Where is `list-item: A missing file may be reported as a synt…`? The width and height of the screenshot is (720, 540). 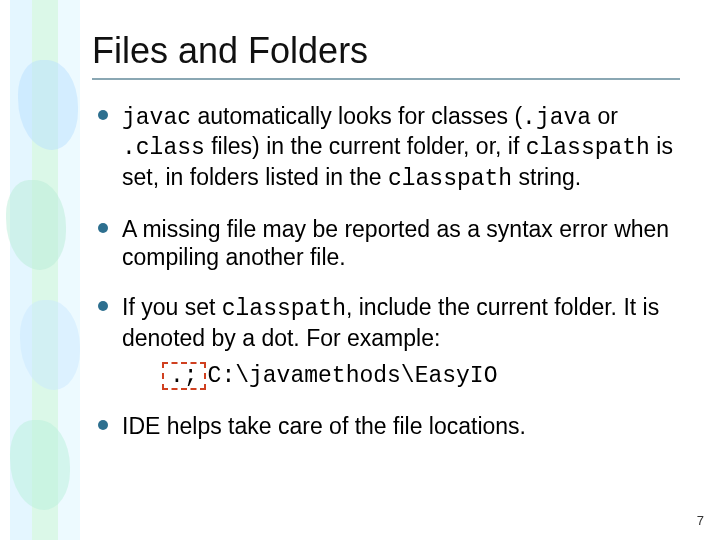 list-item: A missing file may be reported as a synt… is located at coordinates (386, 244).